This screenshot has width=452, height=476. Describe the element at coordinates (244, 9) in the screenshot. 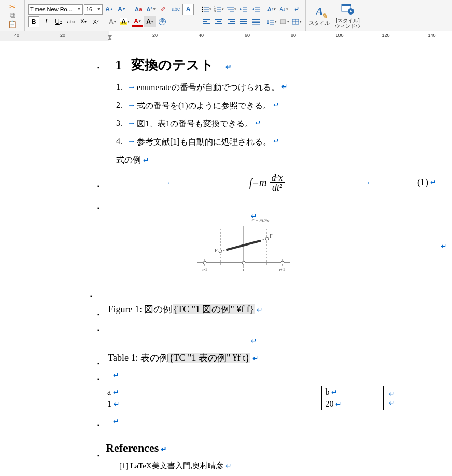

I see `indent-dec-button` at that location.